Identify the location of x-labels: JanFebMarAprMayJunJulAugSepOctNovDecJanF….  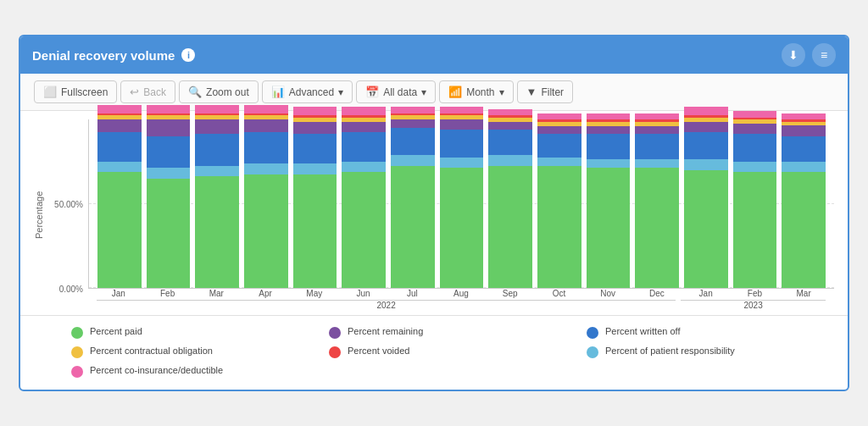
(461, 293).